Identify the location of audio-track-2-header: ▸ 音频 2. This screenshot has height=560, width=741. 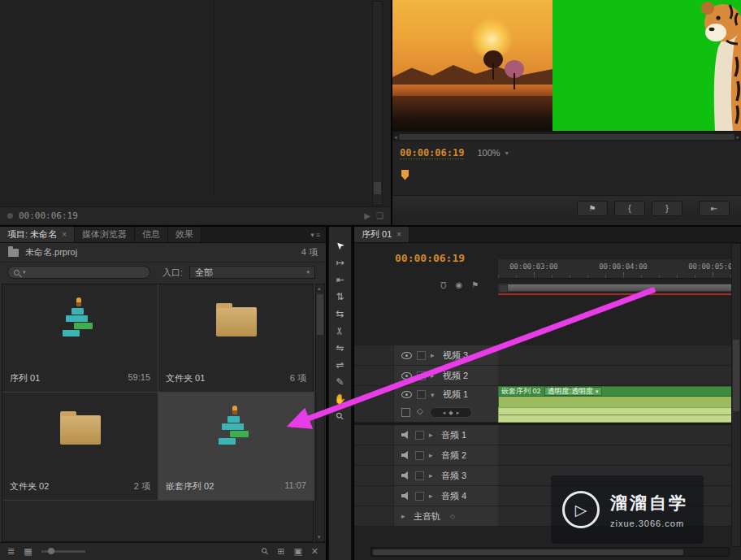
(426, 455).